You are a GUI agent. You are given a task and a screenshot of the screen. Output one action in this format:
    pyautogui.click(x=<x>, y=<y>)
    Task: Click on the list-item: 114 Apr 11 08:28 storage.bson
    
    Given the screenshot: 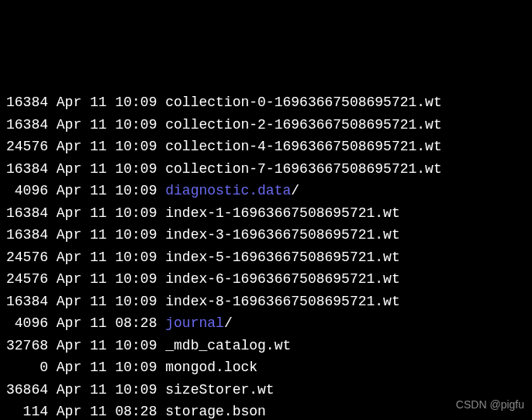 What is the action you would take?
    pyautogui.click(x=266, y=411)
    